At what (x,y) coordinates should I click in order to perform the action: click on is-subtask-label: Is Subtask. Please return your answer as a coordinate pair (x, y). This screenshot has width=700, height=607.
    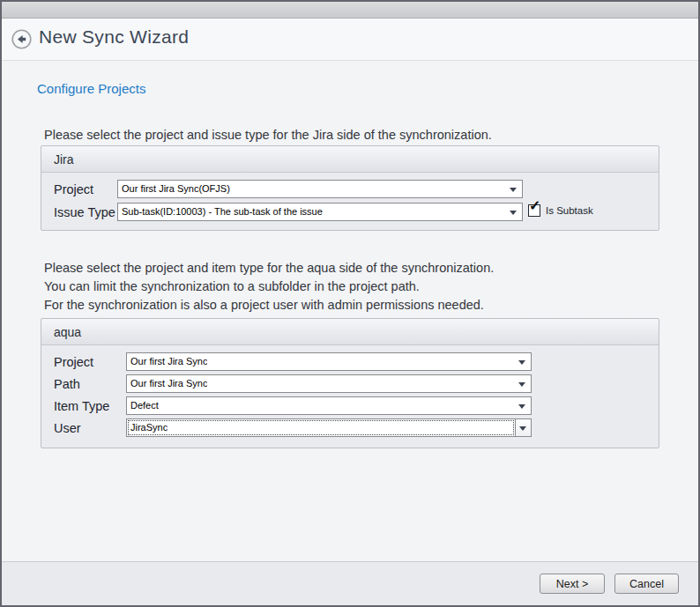
    Looking at the image, I should click on (570, 211).